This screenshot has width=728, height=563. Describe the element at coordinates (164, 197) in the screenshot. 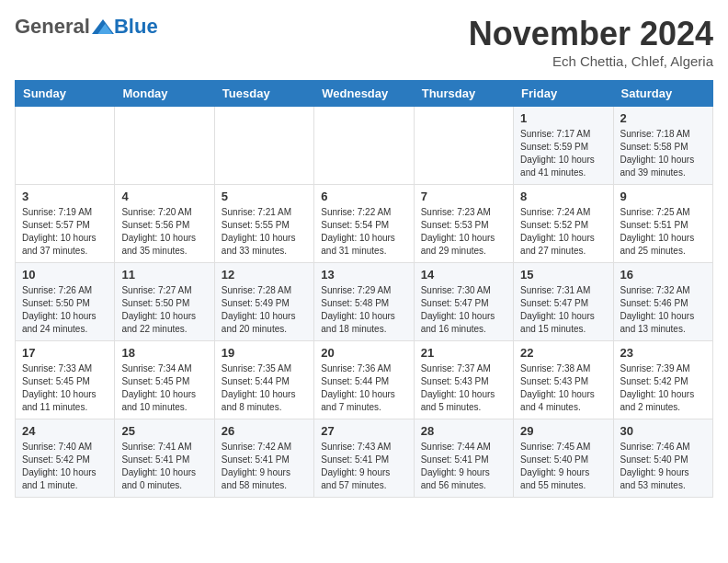

I see `day-number: 4` at that location.